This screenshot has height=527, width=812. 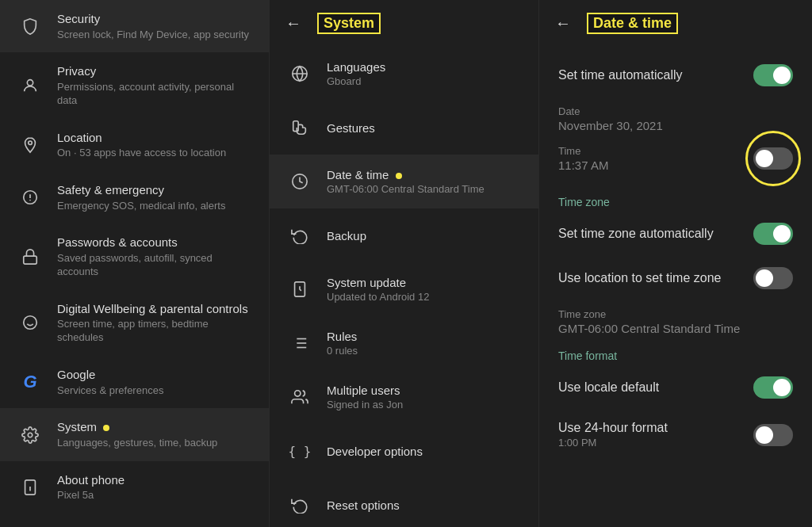 I want to click on sidebar-item-location: Location On · 53 apps have access to loc…, so click(x=135, y=145).